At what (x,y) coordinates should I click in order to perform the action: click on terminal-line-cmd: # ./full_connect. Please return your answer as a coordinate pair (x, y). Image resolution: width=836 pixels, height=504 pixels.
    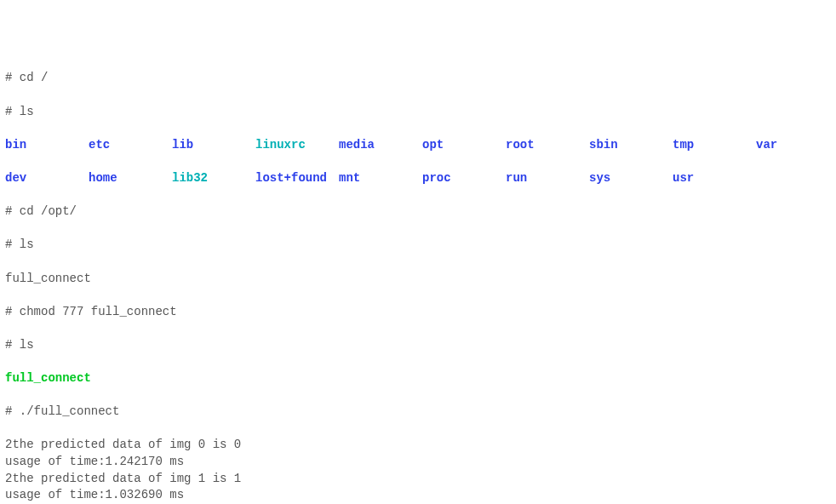
    Looking at the image, I should click on (418, 412).